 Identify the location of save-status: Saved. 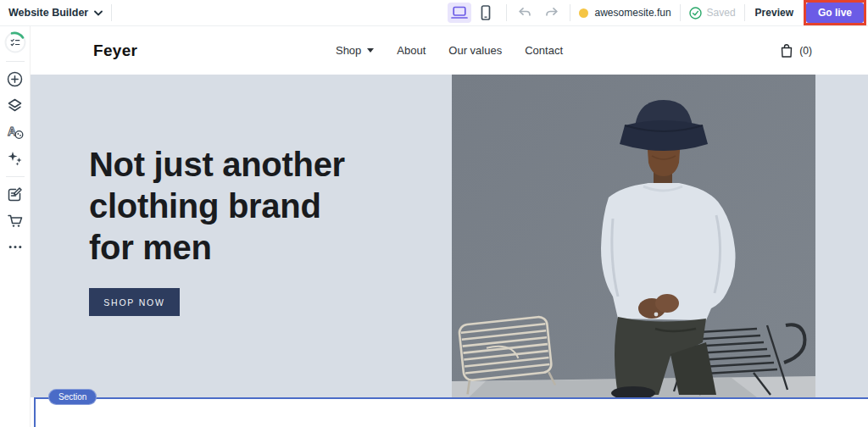
(712, 14).